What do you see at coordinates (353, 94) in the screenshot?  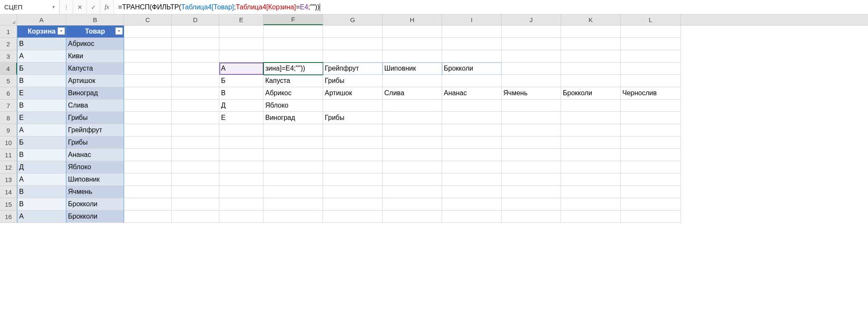 I see `cell-G6: Артишок` at bounding box center [353, 94].